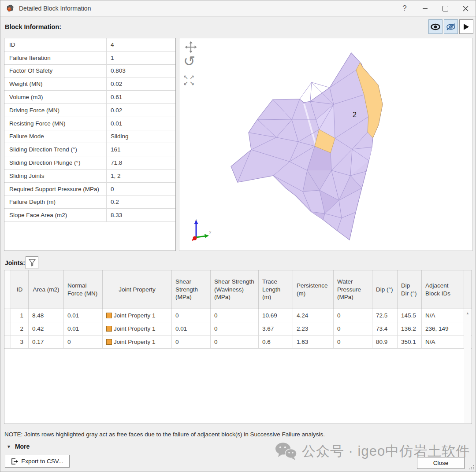 The height and width of the screenshot is (472, 476). I want to click on table-row: Factor Of Safety0.803, so click(90, 71).